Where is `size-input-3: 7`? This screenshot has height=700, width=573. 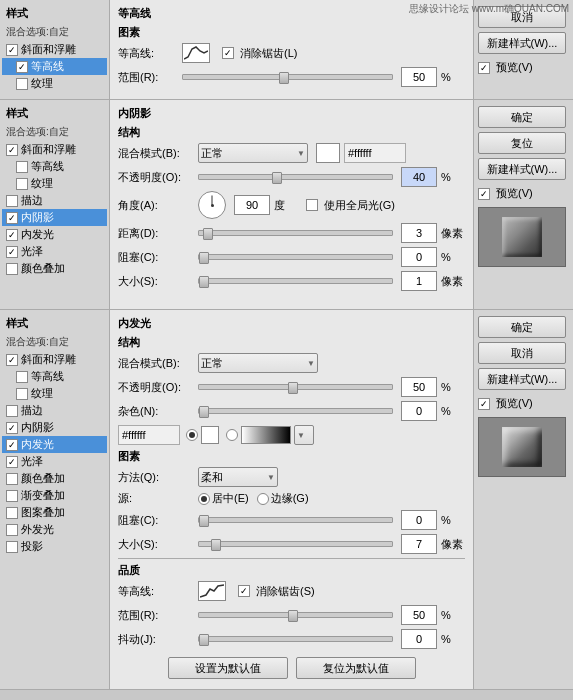 size-input-3: 7 is located at coordinates (419, 544).